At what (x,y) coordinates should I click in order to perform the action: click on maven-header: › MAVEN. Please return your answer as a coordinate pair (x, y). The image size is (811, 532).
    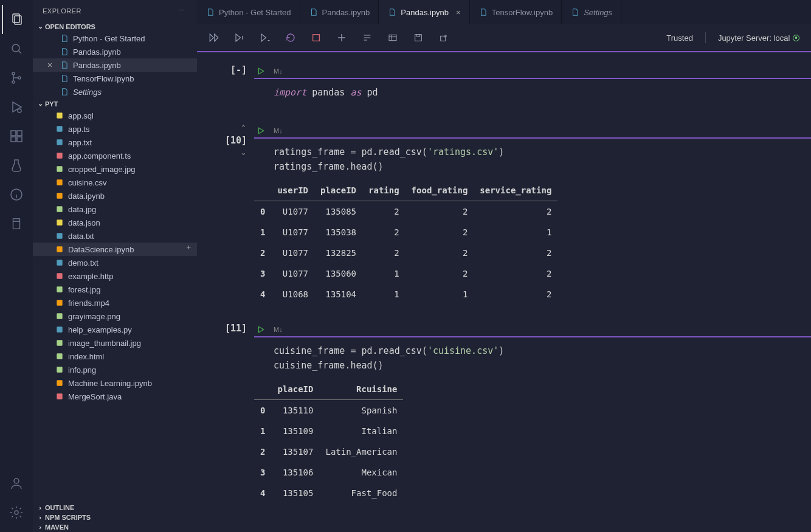
    Looking at the image, I should click on (115, 527).